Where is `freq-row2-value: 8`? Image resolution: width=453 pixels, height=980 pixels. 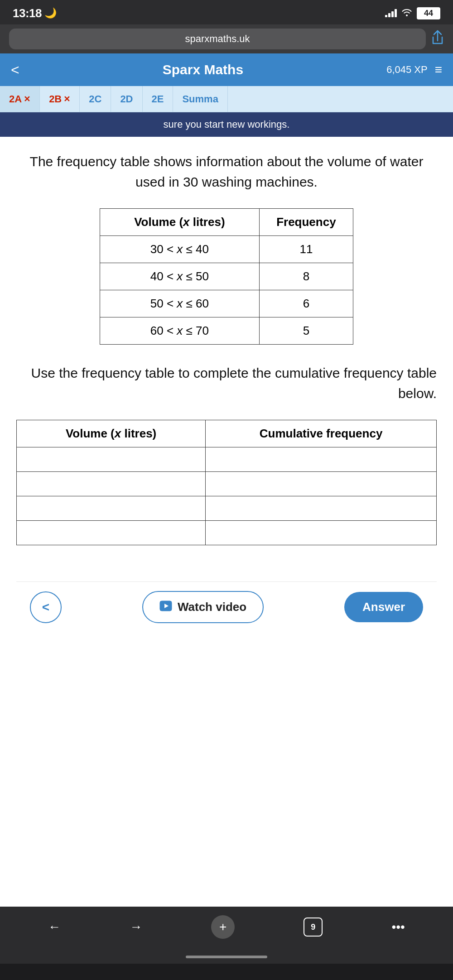
freq-row2-value: 8 is located at coordinates (306, 277).